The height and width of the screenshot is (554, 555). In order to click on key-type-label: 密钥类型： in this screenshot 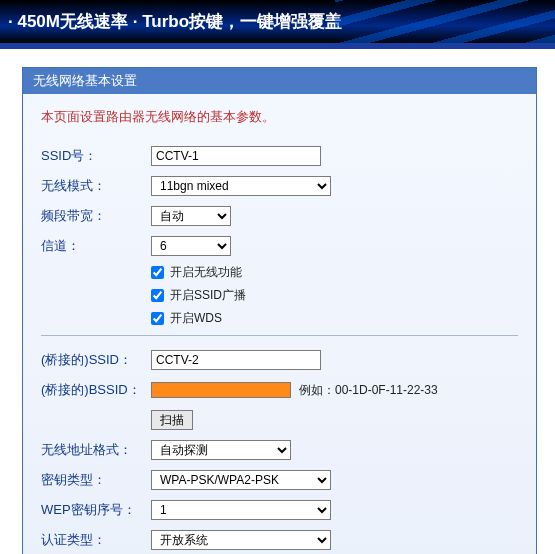, I will do `click(96, 480)`.